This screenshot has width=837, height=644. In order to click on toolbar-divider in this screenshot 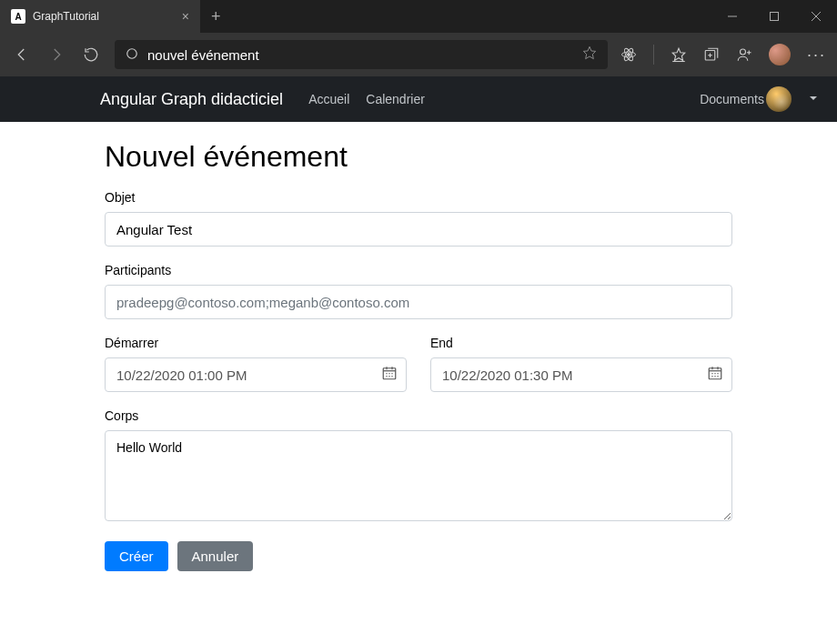, I will do `click(653, 55)`.